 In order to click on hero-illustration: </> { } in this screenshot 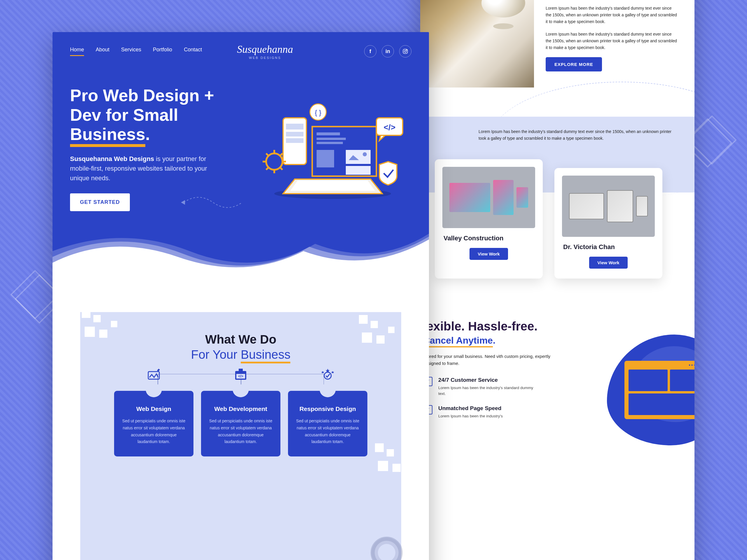, I will do `click(328, 149)`.